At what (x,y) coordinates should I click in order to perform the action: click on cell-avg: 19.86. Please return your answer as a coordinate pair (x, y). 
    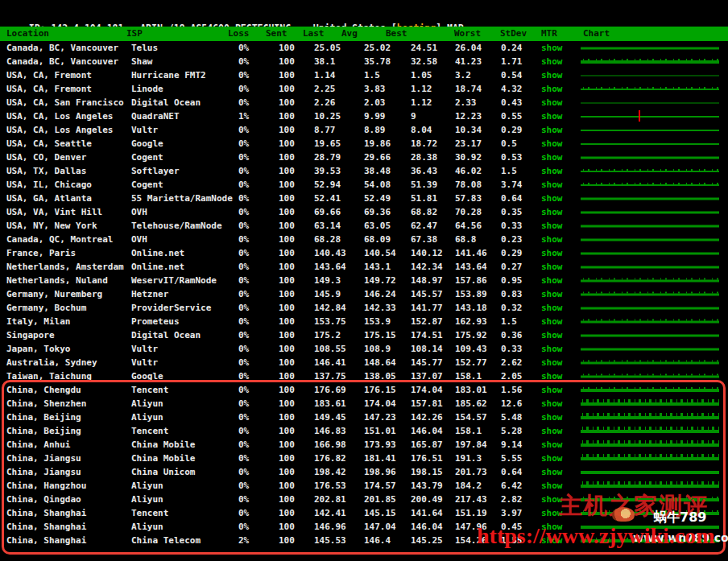
    Looking at the image, I should click on (377, 143).